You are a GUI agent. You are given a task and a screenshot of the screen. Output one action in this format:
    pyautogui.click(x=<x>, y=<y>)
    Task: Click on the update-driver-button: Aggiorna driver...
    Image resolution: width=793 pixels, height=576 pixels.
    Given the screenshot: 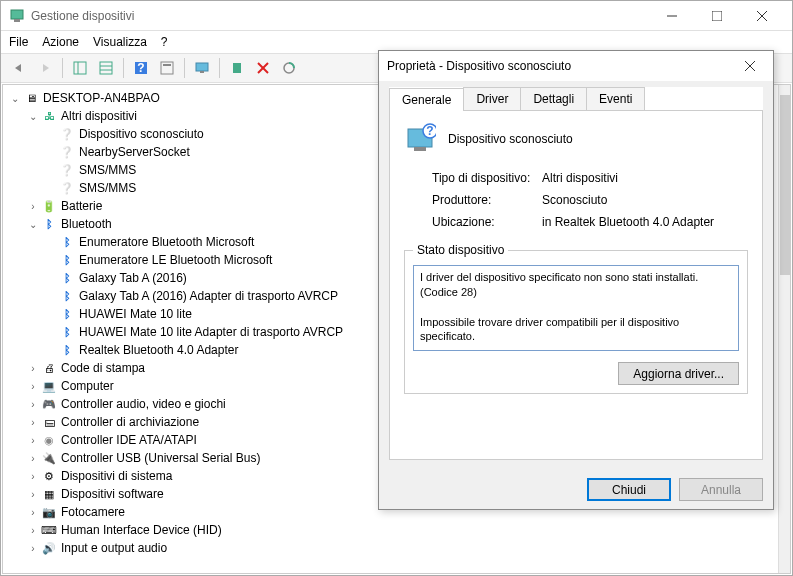 What is the action you would take?
    pyautogui.click(x=678, y=374)
    